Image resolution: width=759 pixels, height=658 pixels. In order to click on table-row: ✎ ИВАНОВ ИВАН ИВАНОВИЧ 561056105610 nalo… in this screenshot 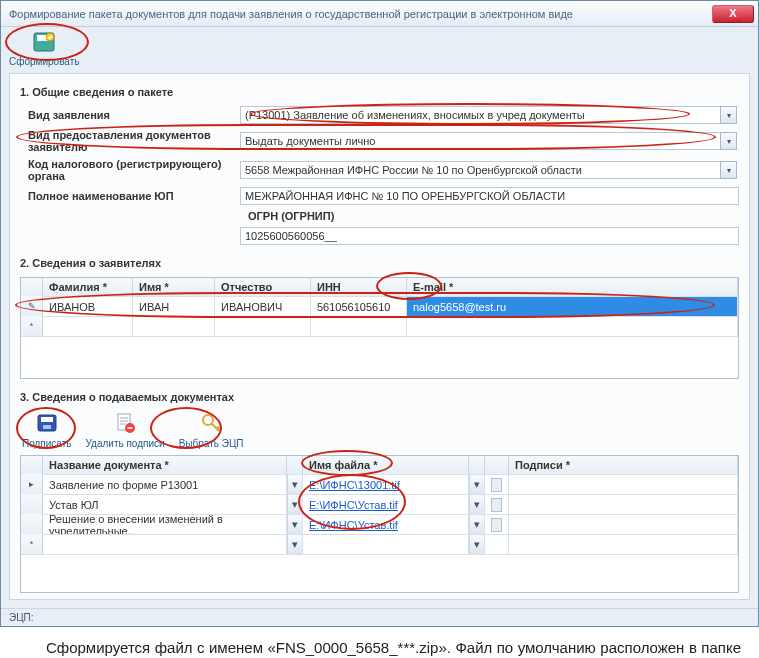, I will do `click(380, 306)`.